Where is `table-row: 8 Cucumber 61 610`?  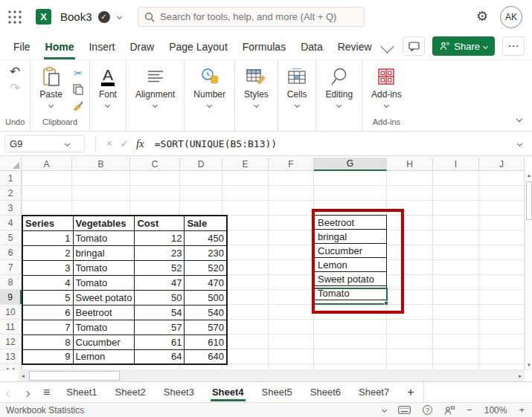
table-row: 8 Cucumber 61 610 is located at coordinates (125, 342).